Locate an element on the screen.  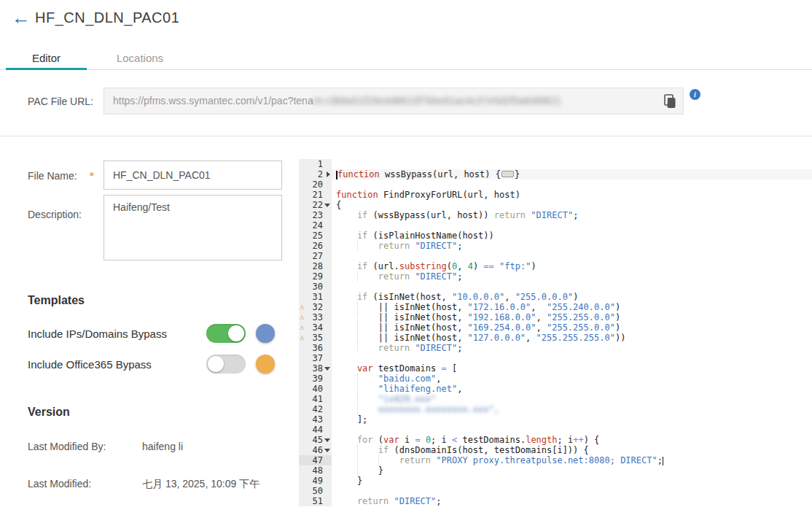
code-line: 45for (var i = 0; i < testDomains.length… is located at coordinates (555, 440).